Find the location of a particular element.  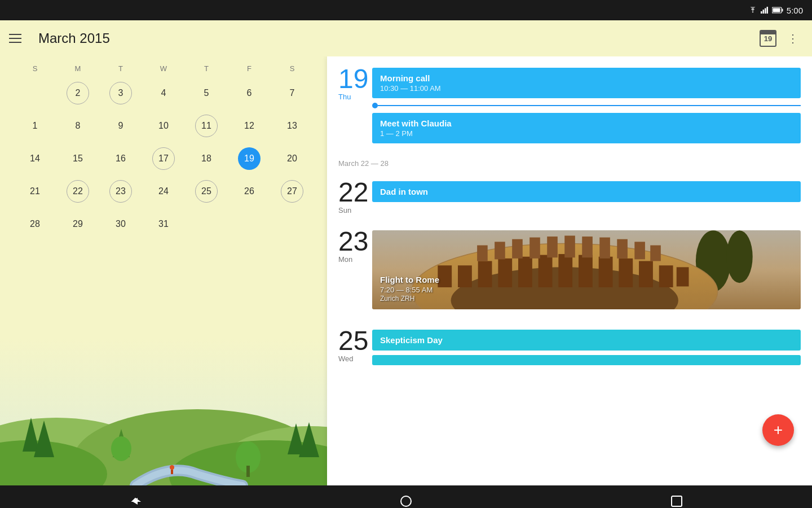

bg-illustration is located at coordinates (164, 412).